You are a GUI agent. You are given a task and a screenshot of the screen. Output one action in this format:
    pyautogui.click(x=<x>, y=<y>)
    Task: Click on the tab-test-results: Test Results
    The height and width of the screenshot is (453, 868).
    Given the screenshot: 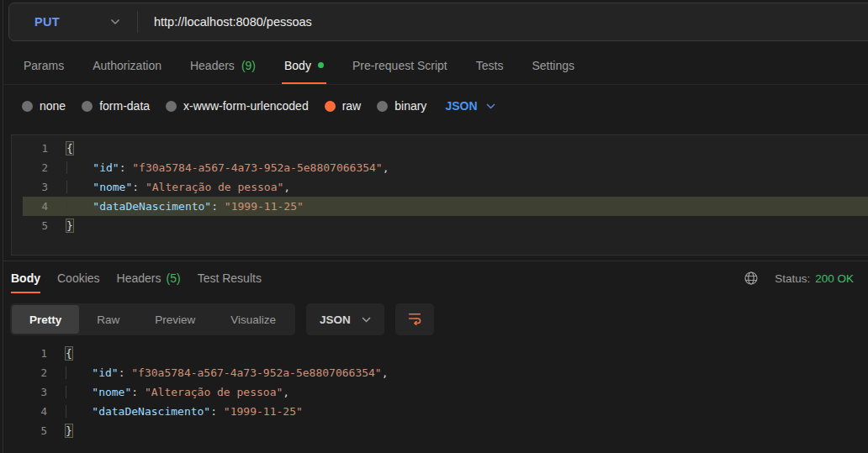 What is the action you would take?
    pyautogui.click(x=230, y=278)
    